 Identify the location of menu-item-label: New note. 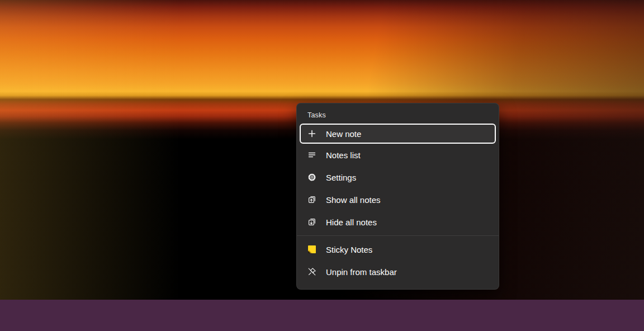
(343, 134).